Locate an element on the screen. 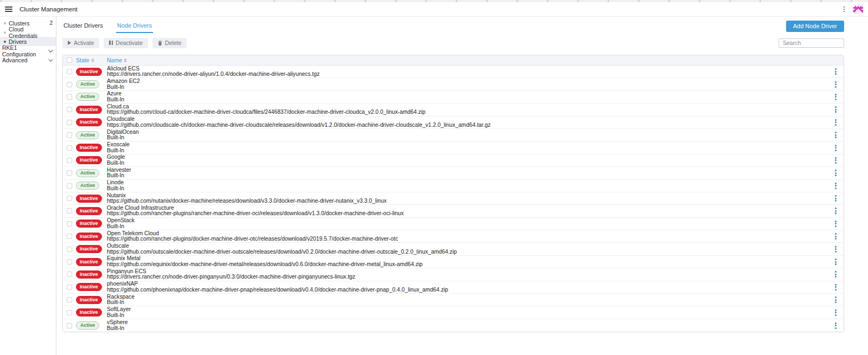 Image resolution: width=868 pixels, height=355 pixels. table-row: InactiveRackspaceBuilt-In is located at coordinates (454, 300).